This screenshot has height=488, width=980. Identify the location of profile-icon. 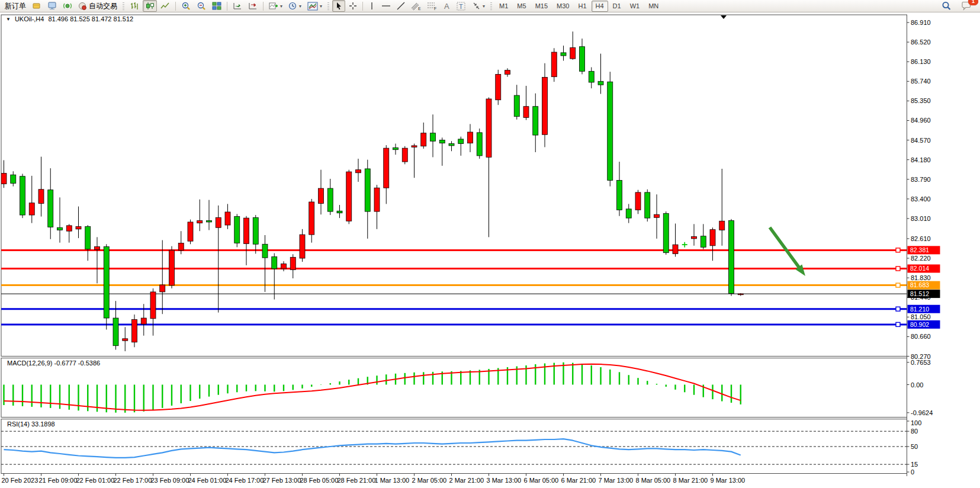
(37, 6).